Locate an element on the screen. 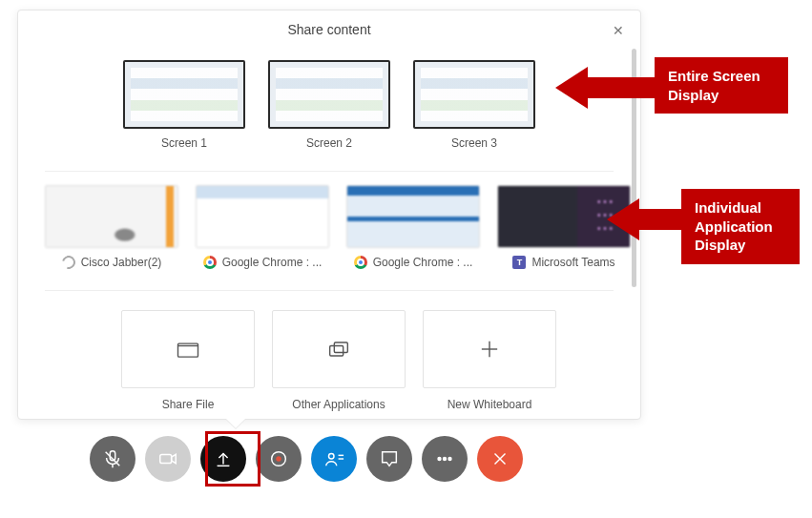  participants-icon is located at coordinates (334, 459).